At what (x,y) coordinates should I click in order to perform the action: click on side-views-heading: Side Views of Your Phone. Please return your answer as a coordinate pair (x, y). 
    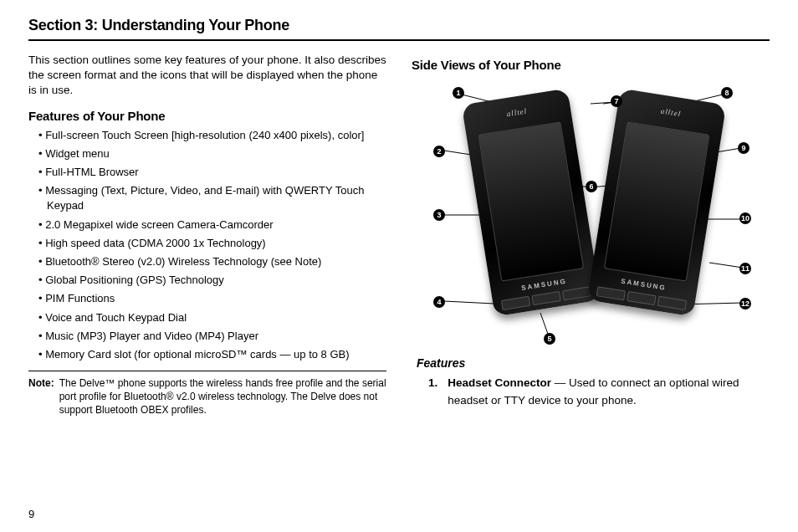
    Looking at the image, I should click on (591, 65).